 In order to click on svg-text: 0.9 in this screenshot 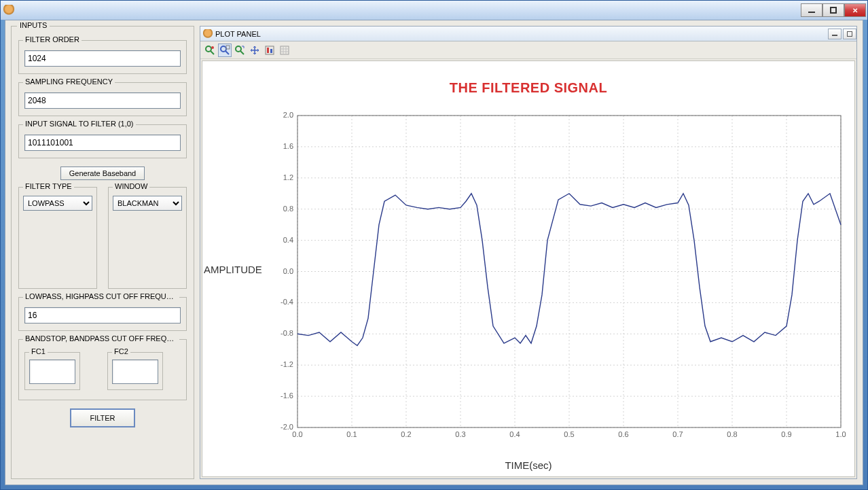, I will do `click(786, 434)`.